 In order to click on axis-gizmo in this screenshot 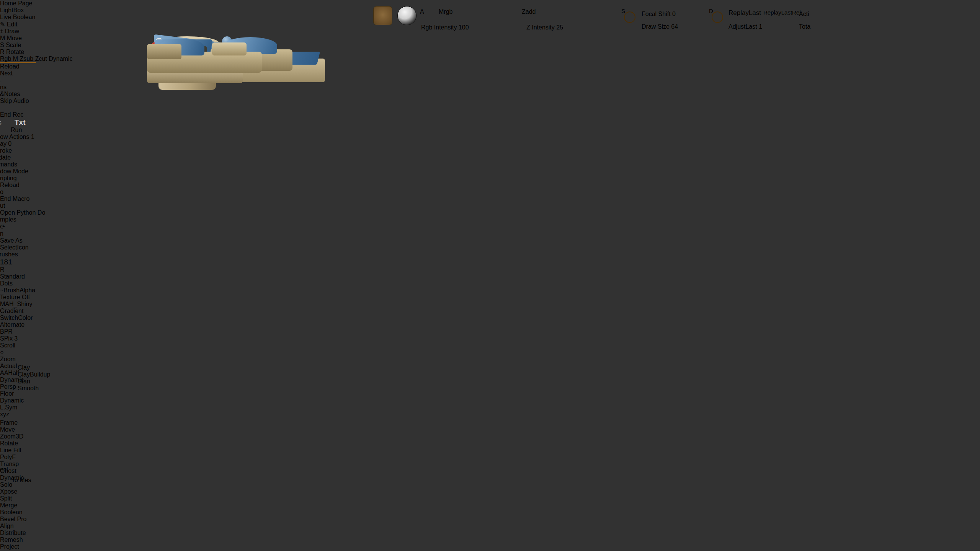, I will do `click(168, 203)`.